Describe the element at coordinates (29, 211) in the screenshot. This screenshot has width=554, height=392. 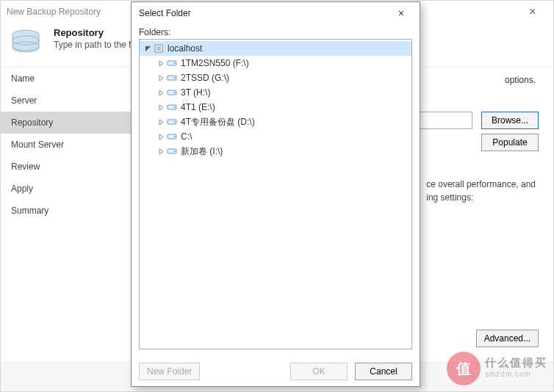
I see `sidebar-item-label: Summary` at that location.